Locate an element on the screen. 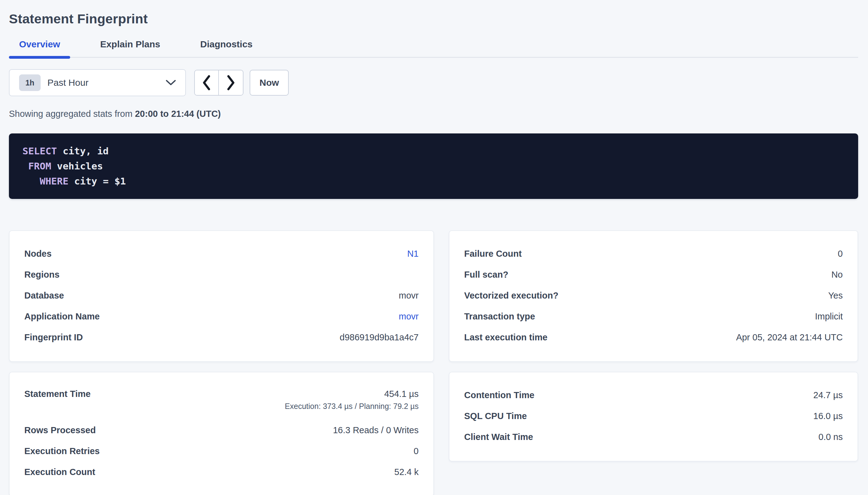  tab: Explain Plans is located at coordinates (130, 48).